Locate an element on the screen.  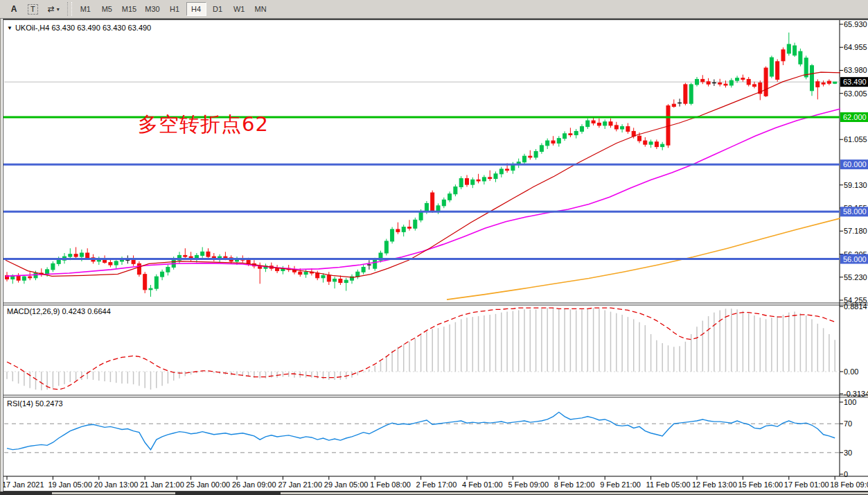
current-price-badge: 63.490 is located at coordinates (854, 82).